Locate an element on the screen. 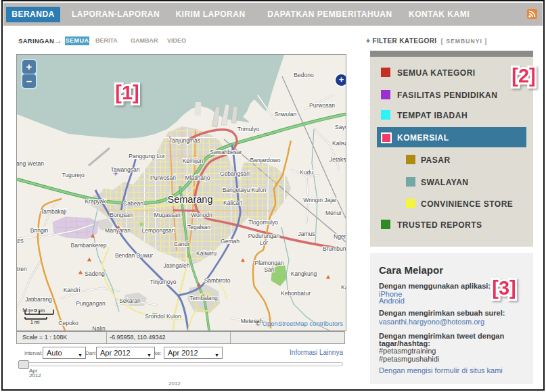 Image resolution: width=546 pixels, height=392 pixels. svg-text: Srondol Kulon is located at coordinates (163, 316).